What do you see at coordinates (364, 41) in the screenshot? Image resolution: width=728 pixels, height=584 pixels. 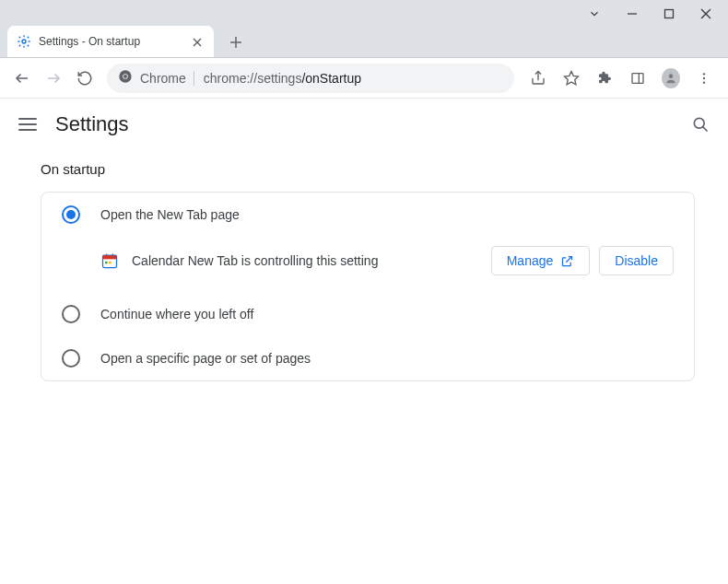 I see `tab-strip: Settings - On startup` at bounding box center [364, 41].